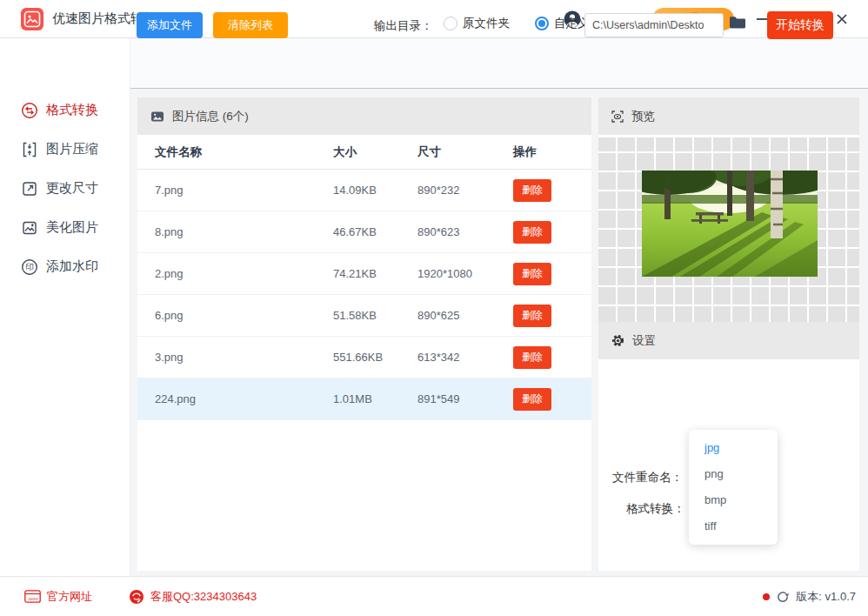 This screenshot has height=616, width=868. I want to click on sidebar-item-label: 格式转换, so click(72, 110).